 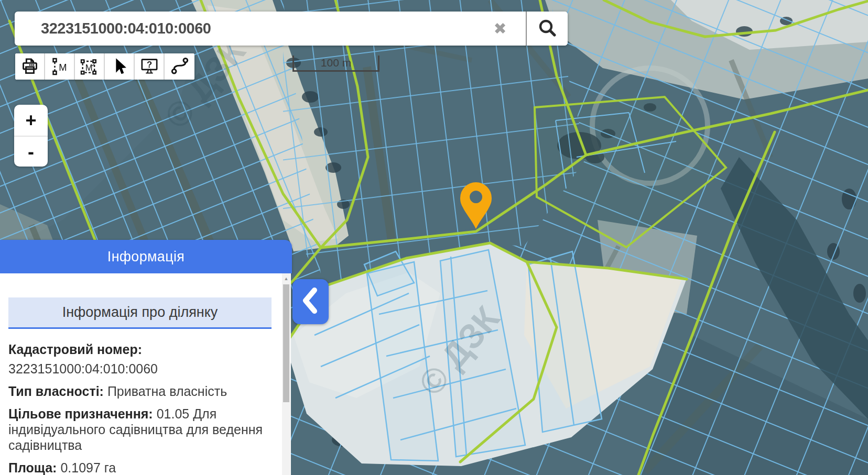 What do you see at coordinates (120, 67) in the screenshot?
I see `cursor-icon` at bounding box center [120, 67].